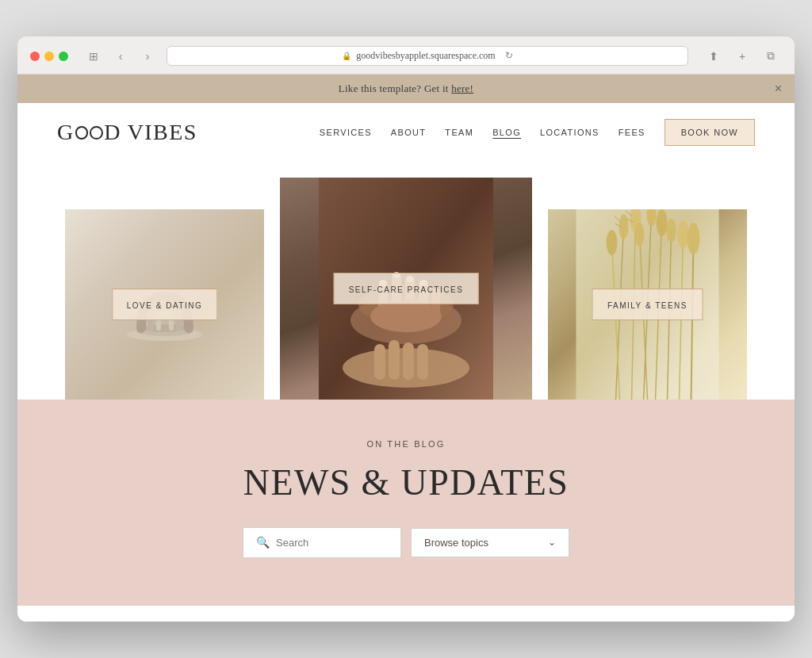 This screenshot has height=658, width=812. I want to click on maximize-button, so click(63, 56).